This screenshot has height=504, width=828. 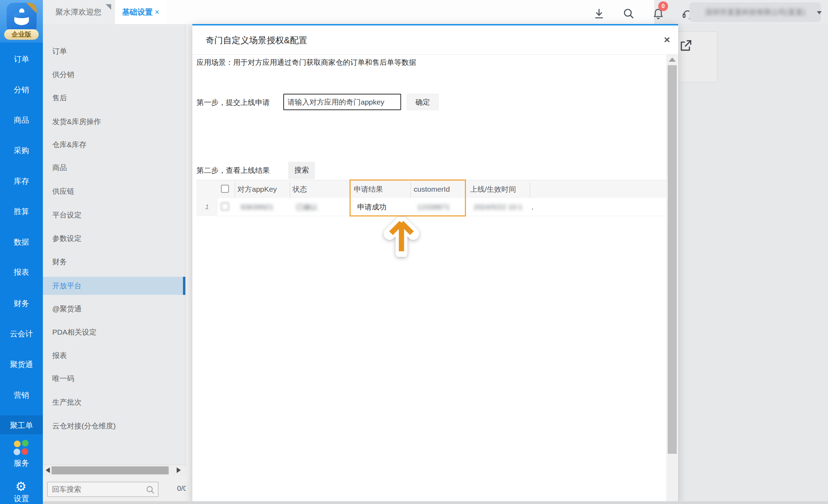 What do you see at coordinates (22, 59) in the screenshot?
I see `sidebar-item-orders: 订单` at bounding box center [22, 59].